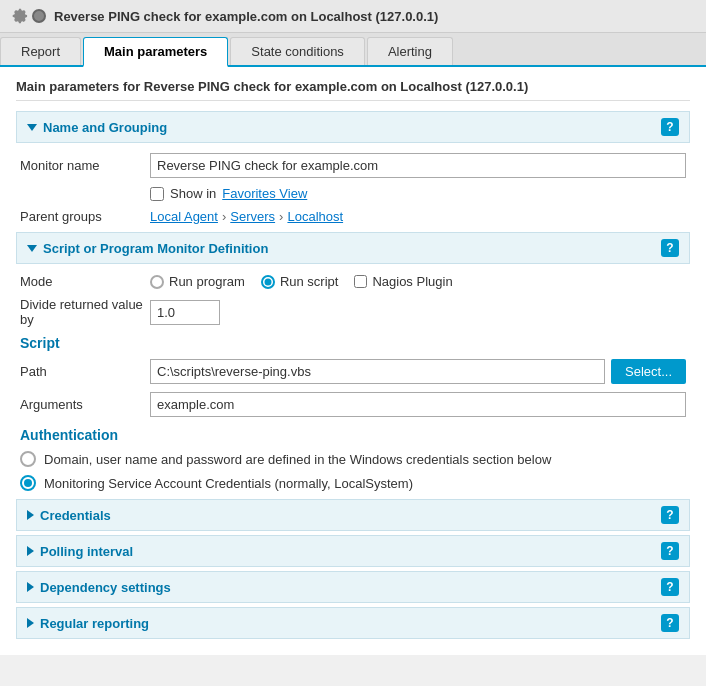 Image resolution: width=706 pixels, height=686 pixels. Describe the element at coordinates (410, 51) in the screenshot. I see `tab-alerting: Alerting` at that location.